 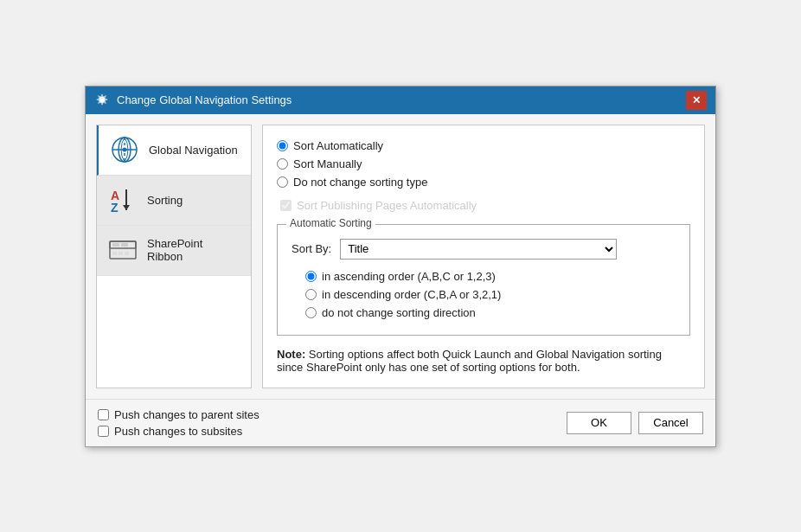 I want to click on automatic-sorting-box: Automatic Sorting Sort By: Title in asce…, so click(x=484, y=280).